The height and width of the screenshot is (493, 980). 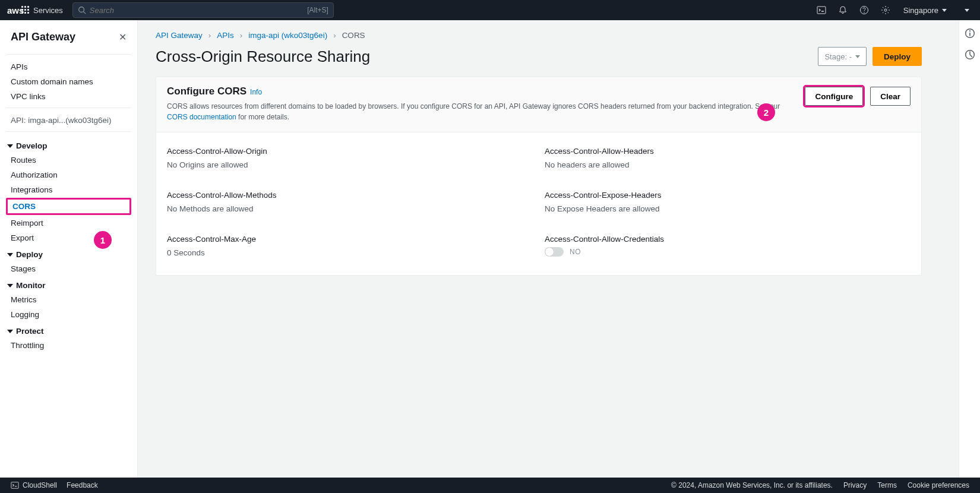 I want to click on stage-selector: Stage: -, so click(x=842, y=56).